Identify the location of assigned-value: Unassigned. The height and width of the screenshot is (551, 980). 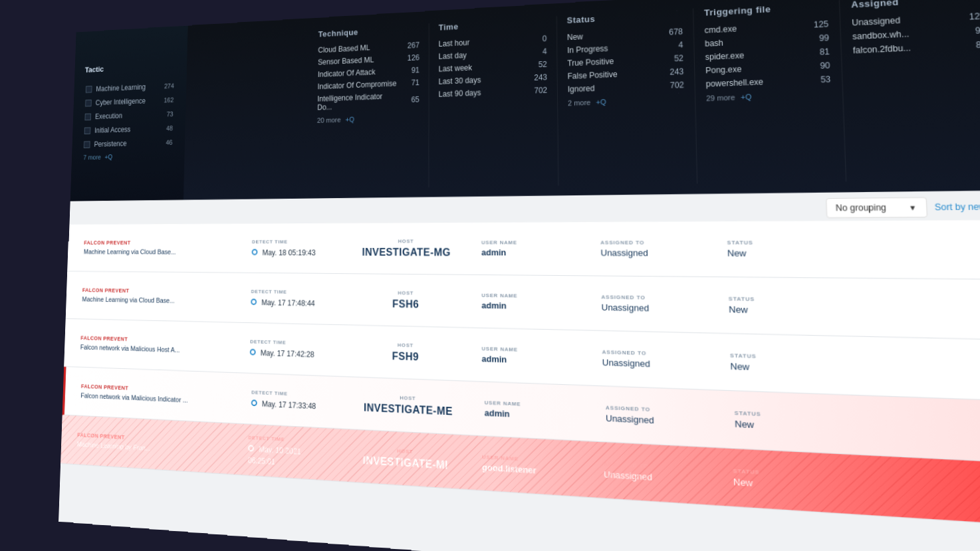
(660, 364).